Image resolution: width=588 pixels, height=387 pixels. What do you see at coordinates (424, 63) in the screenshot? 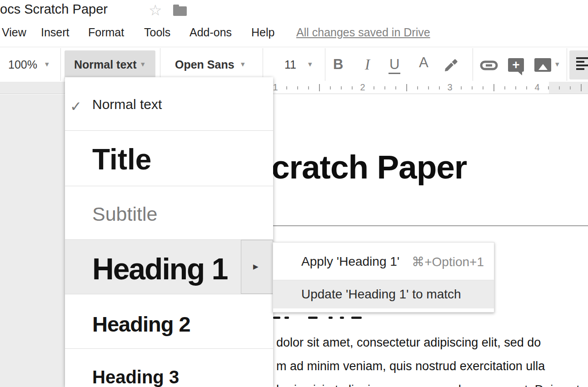
I see `text-color-button: A` at bounding box center [424, 63].